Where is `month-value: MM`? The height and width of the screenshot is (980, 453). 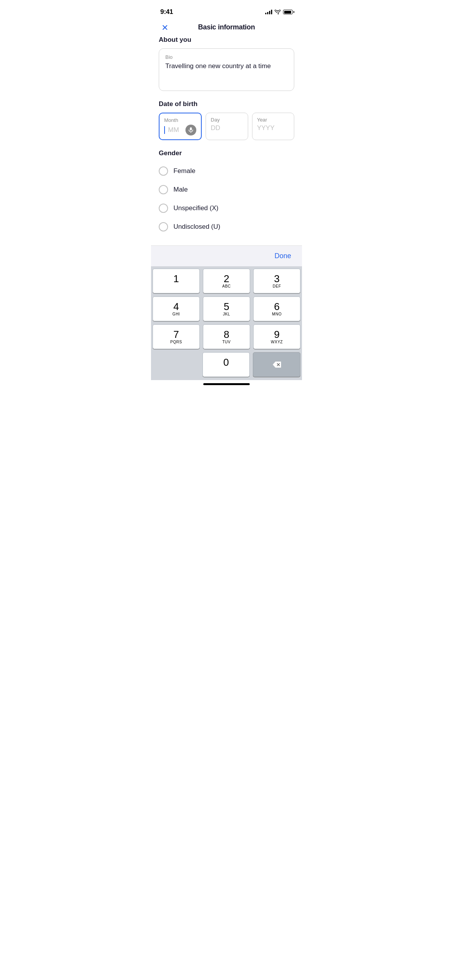
month-value: MM is located at coordinates (180, 130).